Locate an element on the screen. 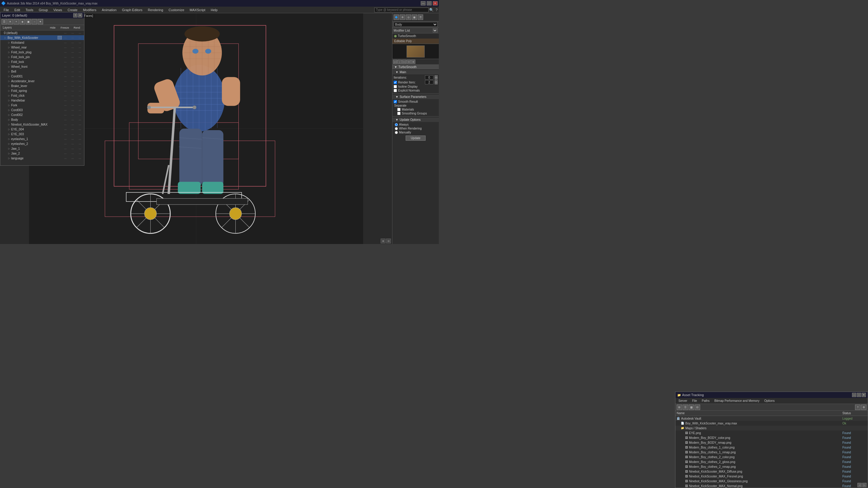 This screenshot has width=868, height=488. layer-item: ▷ Brake_lever — — — is located at coordinates (42, 86).